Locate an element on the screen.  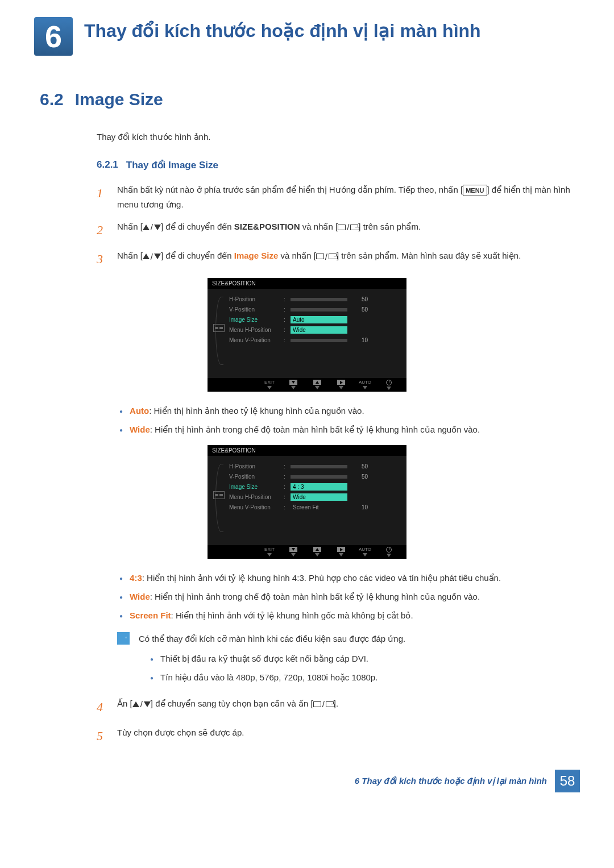
osd-row-vposition: V-Position:50 is located at coordinates (314, 310).